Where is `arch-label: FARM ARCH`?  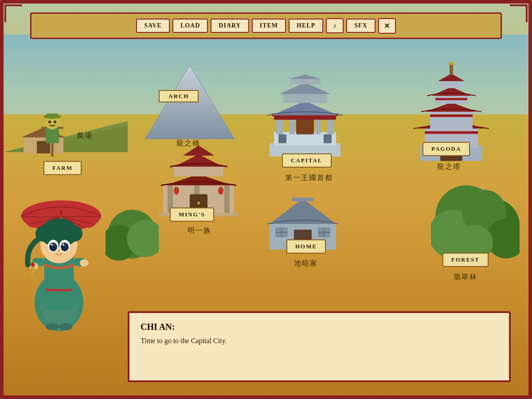
arch-label: FARM ARCH is located at coordinates (179, 96).